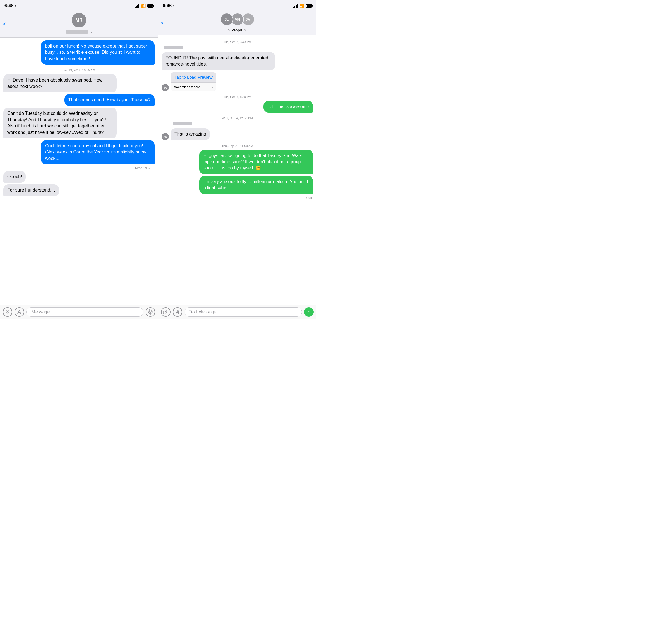  I want to click on contact-avatar: MR, so click(79, 20).